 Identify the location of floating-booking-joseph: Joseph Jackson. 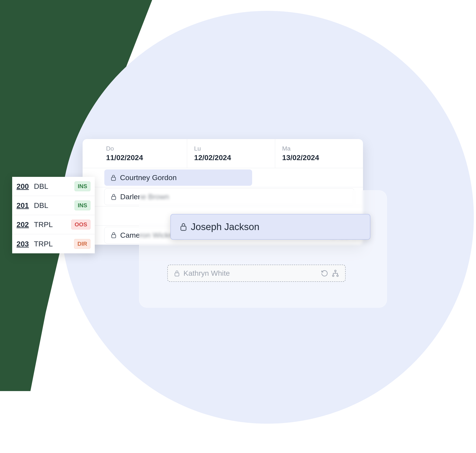
(270, 227).